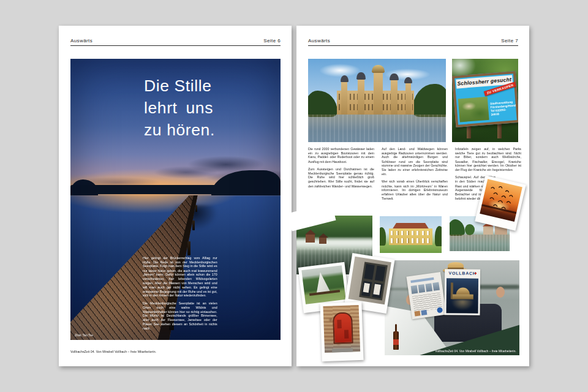 The image size is (588, 392). What do you see at coordinates (413, 40) in the screenshot?
I see `page-right-header: Auswärts Seite 7` at bounding box center [413, 40].